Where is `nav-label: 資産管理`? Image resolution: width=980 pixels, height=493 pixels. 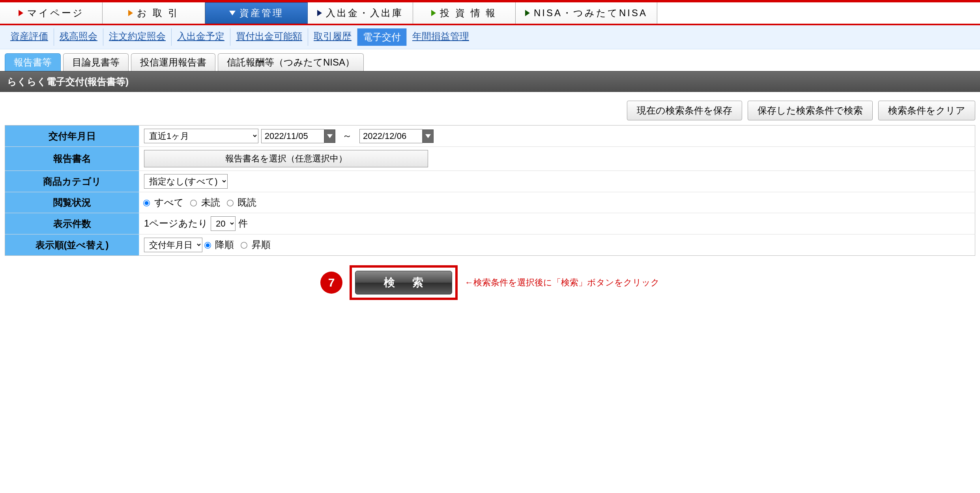
nav-label: 資産管理 is located at coordinates (262, 13).